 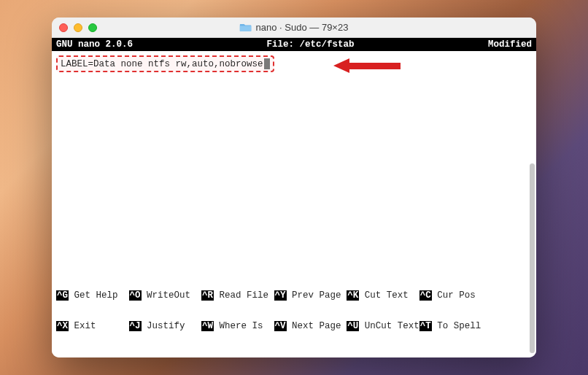 I want to click on nano-status: Modified, so click(x=510, y=45).